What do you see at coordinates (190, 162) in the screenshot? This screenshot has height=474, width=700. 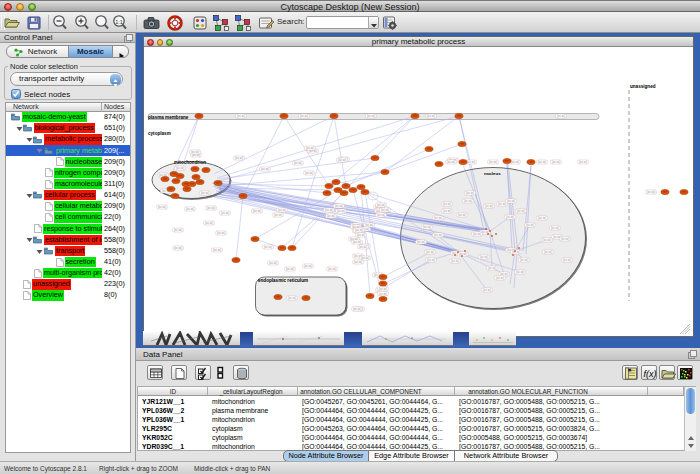 I see `svg-text: mitochondrion` at bounding box center [190, 162].